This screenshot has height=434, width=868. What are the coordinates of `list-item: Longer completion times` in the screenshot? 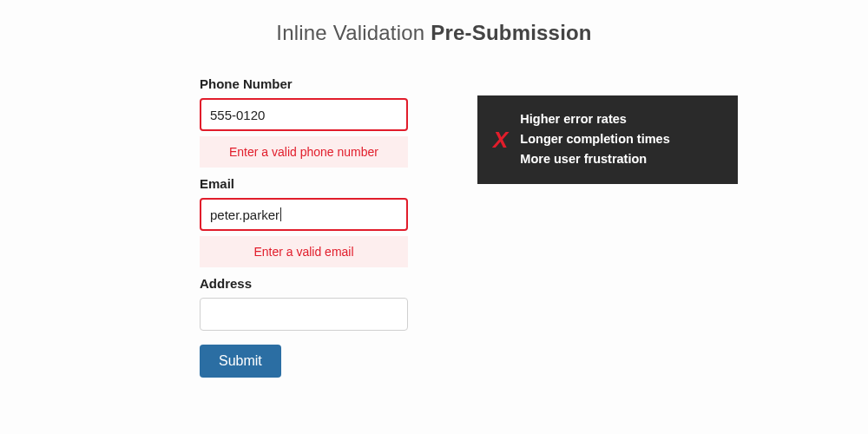 It's located at (595, 139).